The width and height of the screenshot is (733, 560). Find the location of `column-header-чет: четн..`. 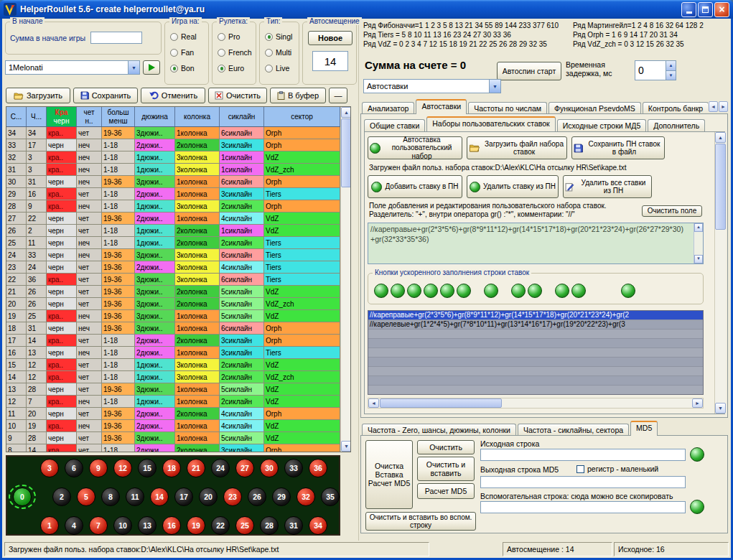

column-header-чет: четн.. is located at coordinates (89, 116).